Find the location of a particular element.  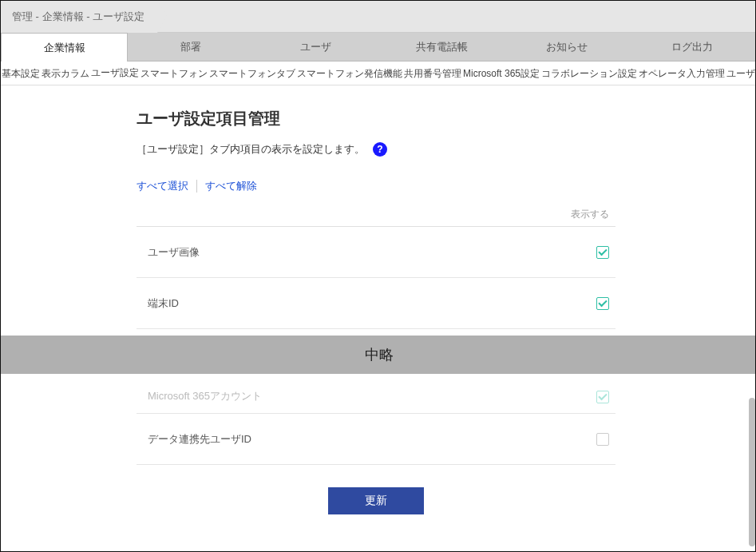

sub-tabs: 基本設定 表示カラム ユーザ設定 スマートフォン スマートフォンタブ スマートフ… is located at coordinates (378, 73).